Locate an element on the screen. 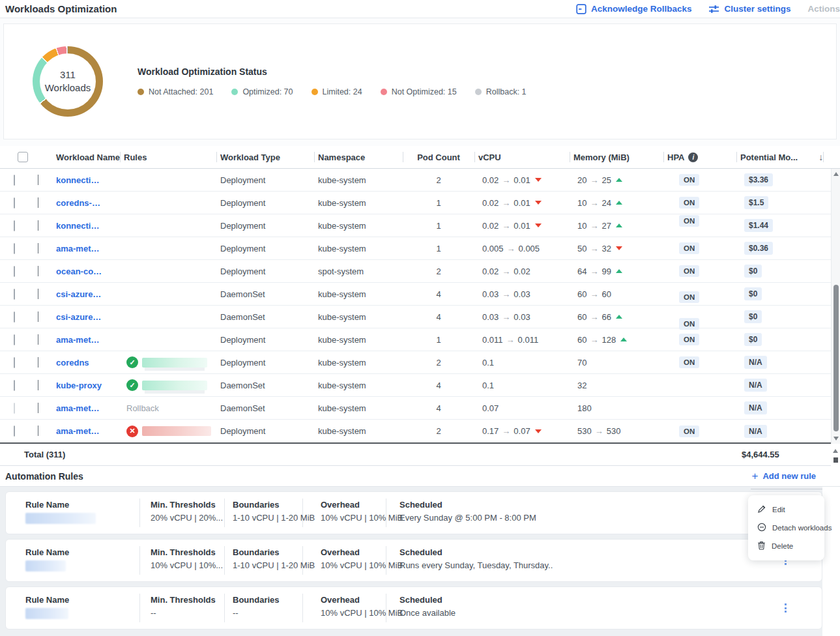 The height and width of the screenshot is (636, 840). column-workload-name: Workload Name is located at coordinates (86, 157).